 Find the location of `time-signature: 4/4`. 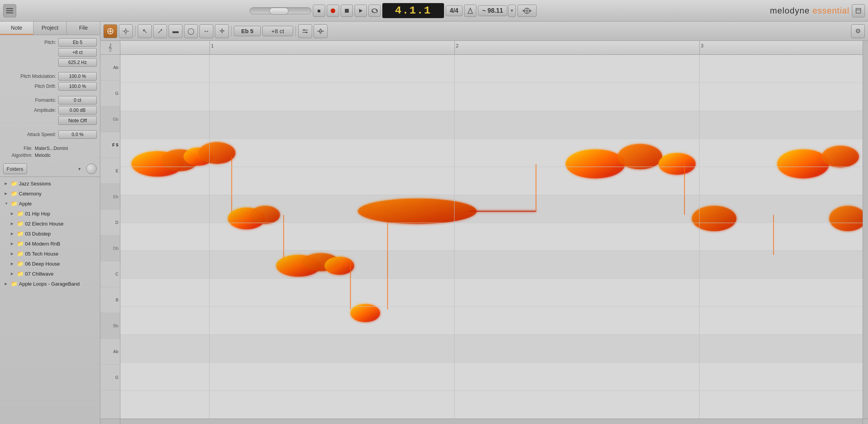

time-signature: 4/4 is located at coordinates (454, 11).